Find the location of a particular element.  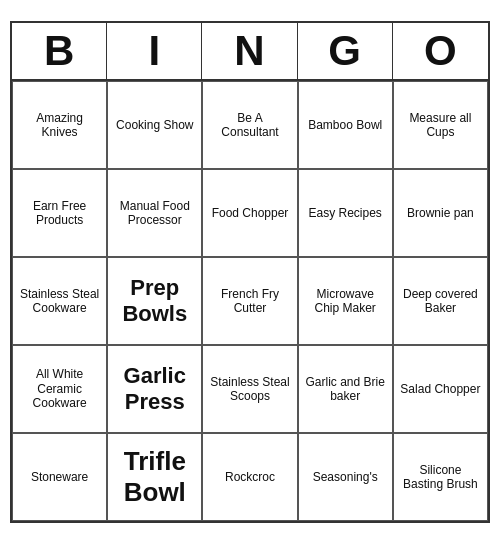

bingo-letter-n: N is located at coordinates (250, 51).